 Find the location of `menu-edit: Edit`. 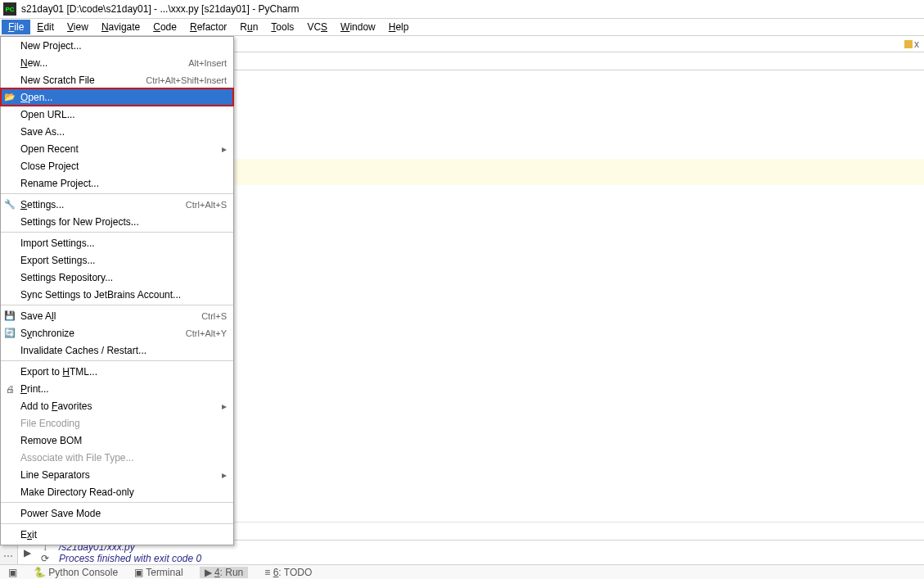

menu-edit: Edit is located at coordinates (46, 27).